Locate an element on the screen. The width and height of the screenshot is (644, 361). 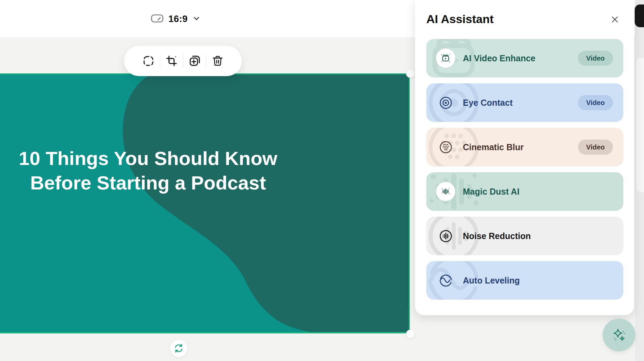
sparkles-icon is located at coordinates (619, 335).